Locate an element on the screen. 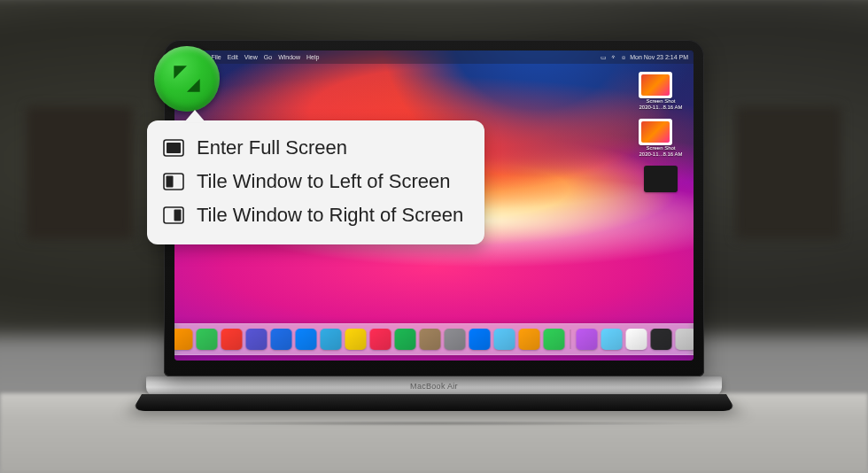 This screenshot has width=868, height=473. fullscreen-arrows-icon is located at coordinates (187, 79).